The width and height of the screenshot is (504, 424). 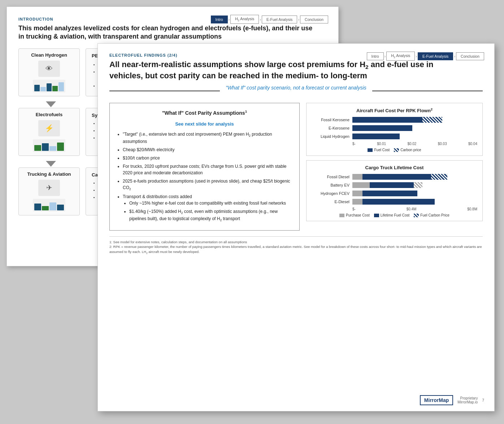 What do you see at coordinates (416, 56) in the screenshot?
I see `s2-chevron-2: ›` at bounding box center [416, 56].